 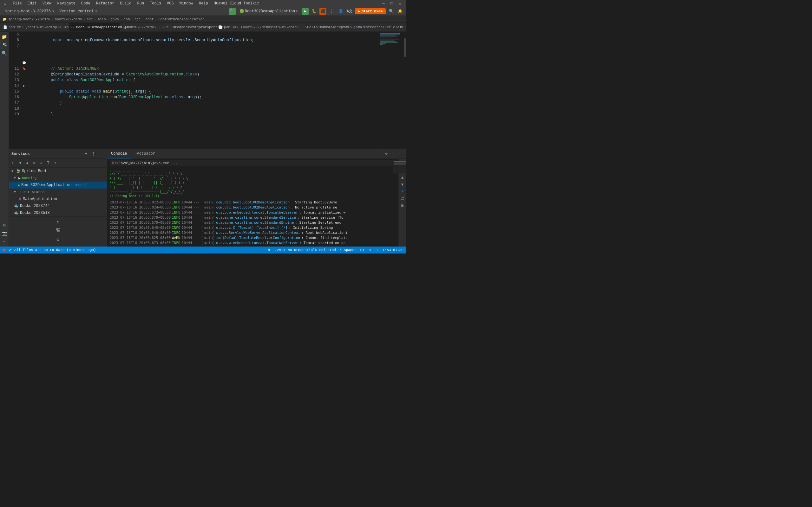 What do you see at coordinates (269, 250) in the screenshot?
I see `status-error-indicator: ●` at bounding box center [269, 250].